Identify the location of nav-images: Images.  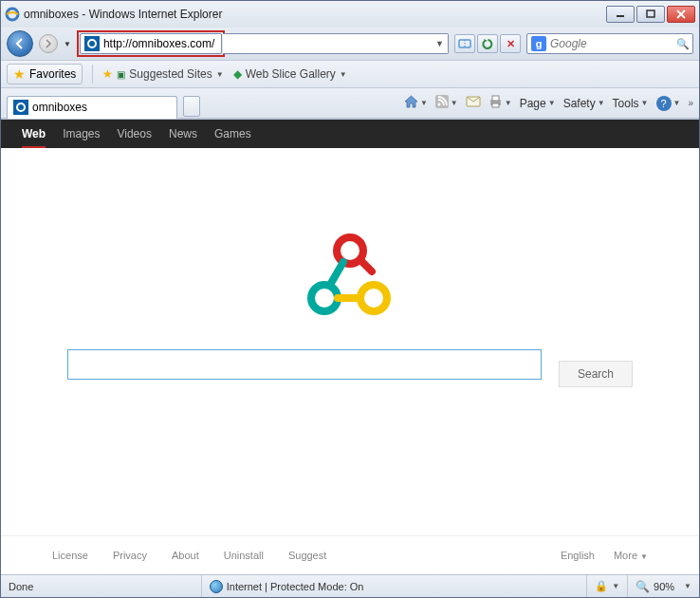
(82, 134).